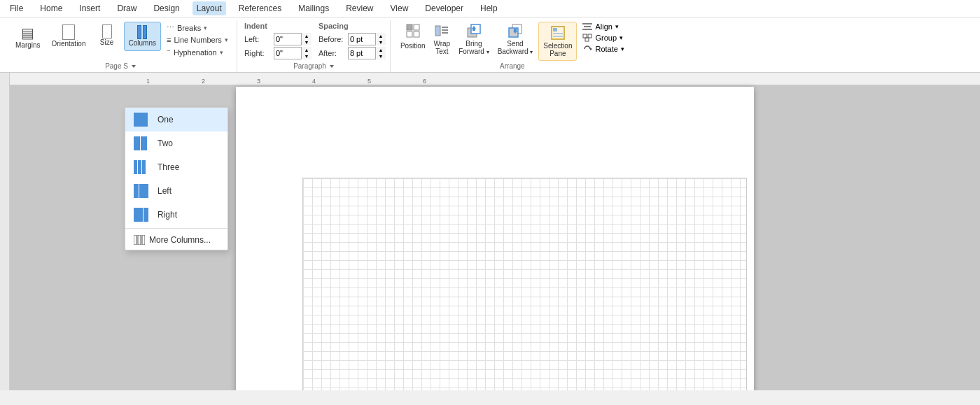 The height and width of the screenshot is (405, 980). Describe the element at coordinates (381, 42) in the screenshot. I see `spacing-before-down: ▼` at that location.